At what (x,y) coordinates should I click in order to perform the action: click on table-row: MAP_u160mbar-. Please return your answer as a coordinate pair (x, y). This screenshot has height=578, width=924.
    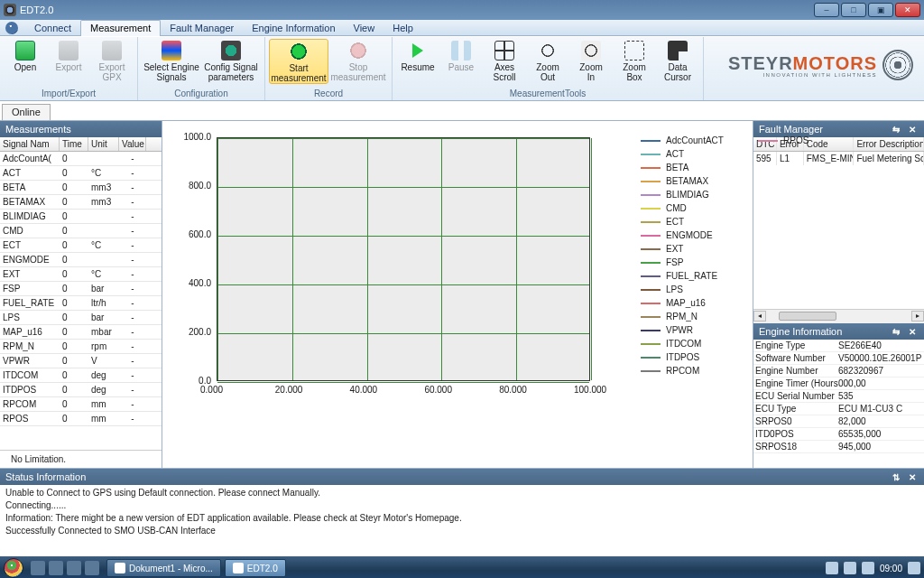
    Looking at the image, I should click on (81, 332).